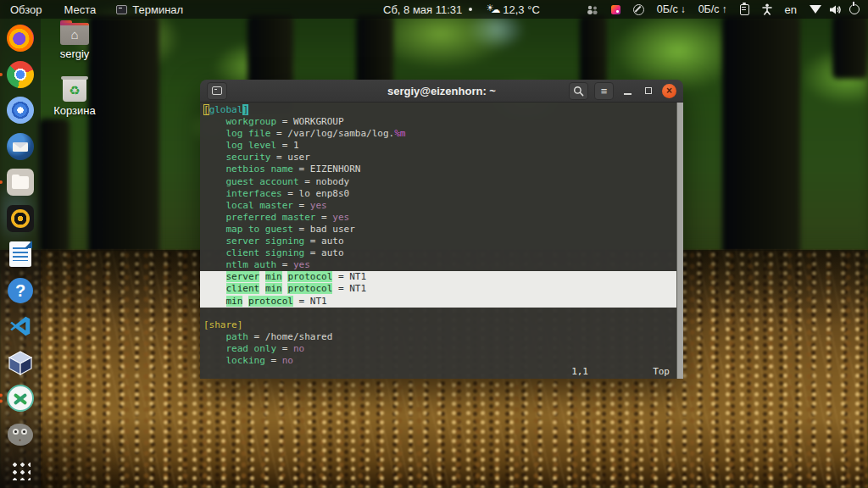 The height and width of the screenshot is (488, 868). I want to click on vim-status-line: 1,1 Top, so click(438, 372).